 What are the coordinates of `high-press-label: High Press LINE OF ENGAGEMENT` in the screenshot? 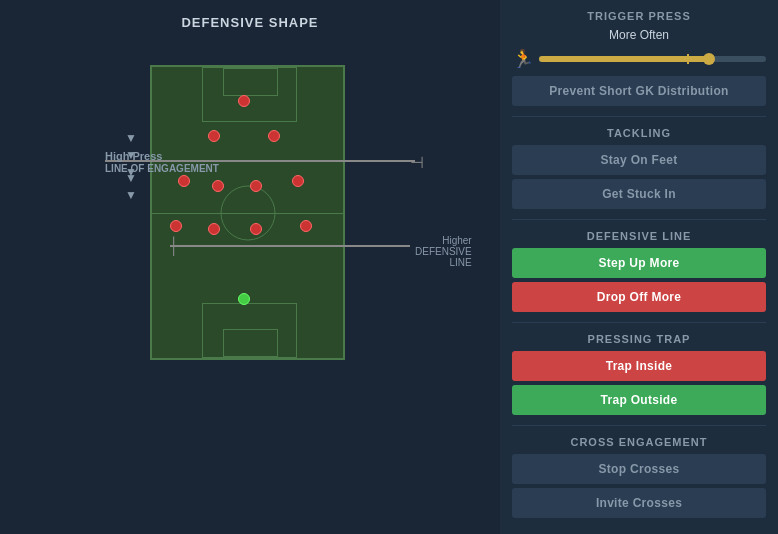 It's located at (162, 162).